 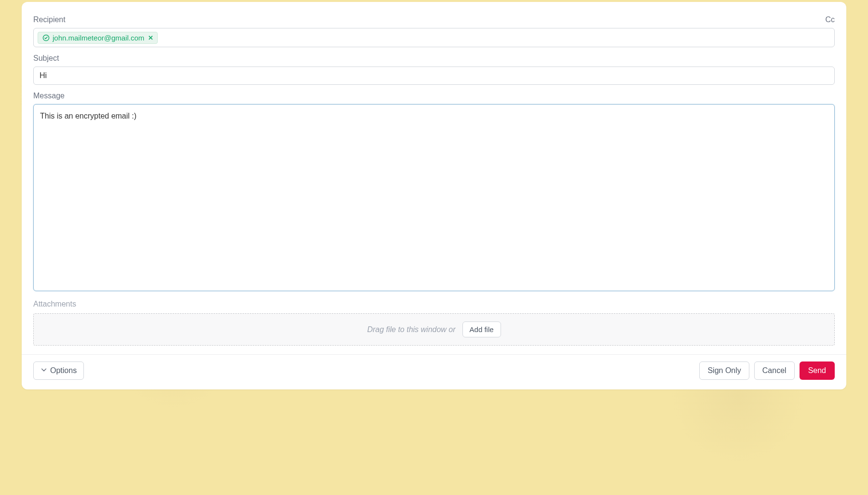 I want to click on message-label: Message, so click(x=49, y=96).